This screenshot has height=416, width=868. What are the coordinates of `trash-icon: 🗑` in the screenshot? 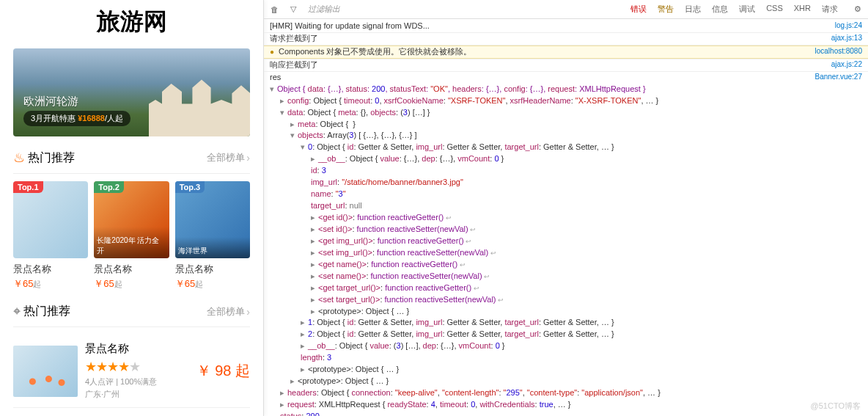 It's located at (274, 10).